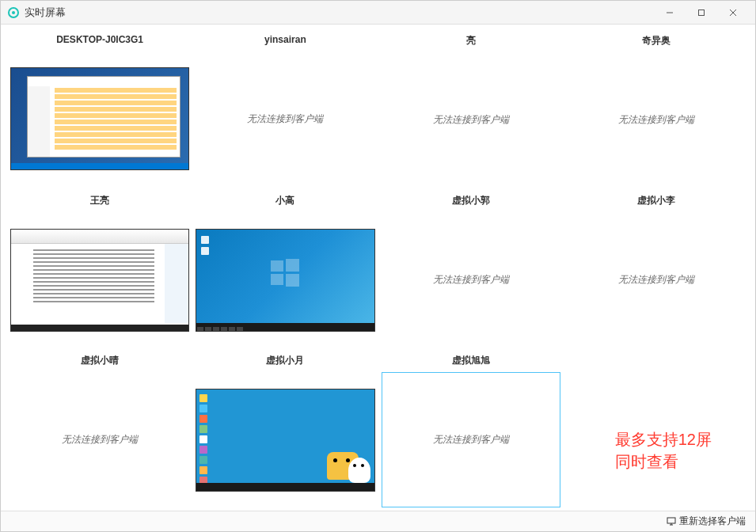 The width and height of the screenshot is (756, 532). Describe the element at coordinates (100, 271) in the screenshot. I see `client-cell: 王亮` at that location.